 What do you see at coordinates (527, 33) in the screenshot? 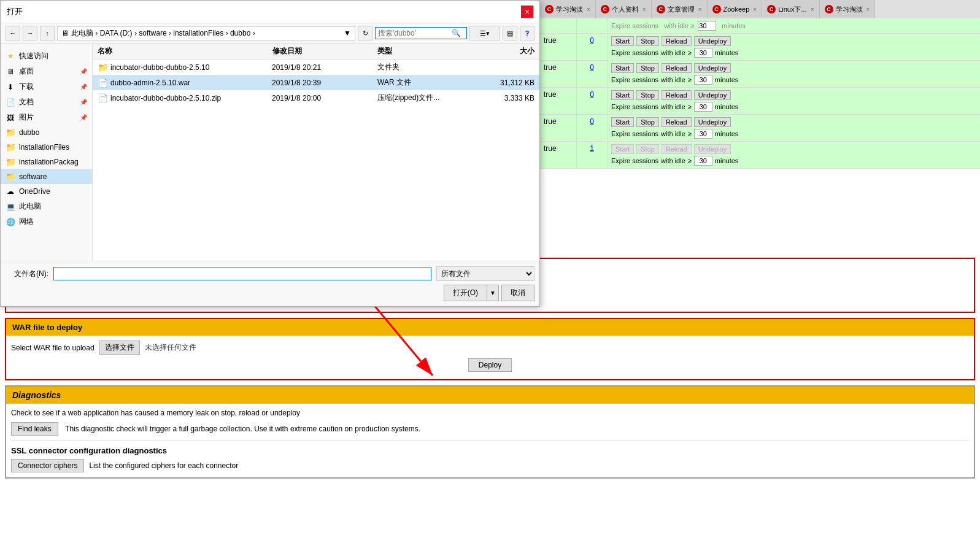
I see `help-button: ?` at bounding box center [527, 33].